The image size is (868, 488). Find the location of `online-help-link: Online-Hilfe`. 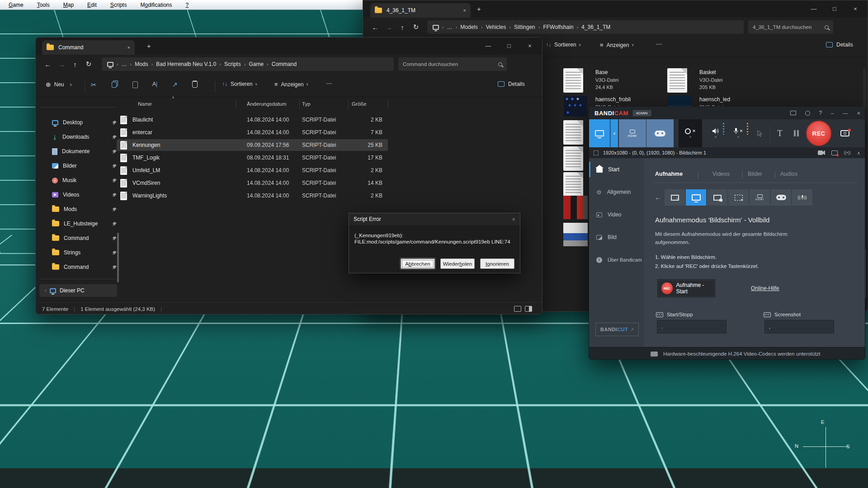

online-help-link: Online-Hilfe is located at coordinates (765, 288).